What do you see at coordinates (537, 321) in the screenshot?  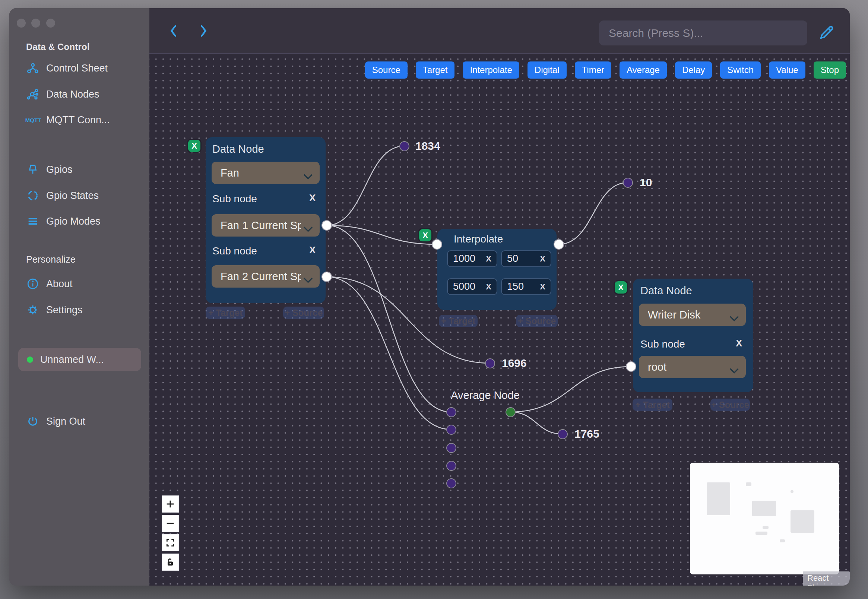 I see `interpolate-add-source-button: + Source` at bounding box center [537, 321].